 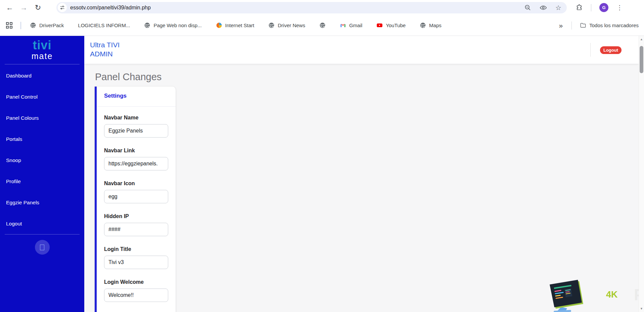 I want to click on placeholder-glyph-icon, so click(x=42, y=248).